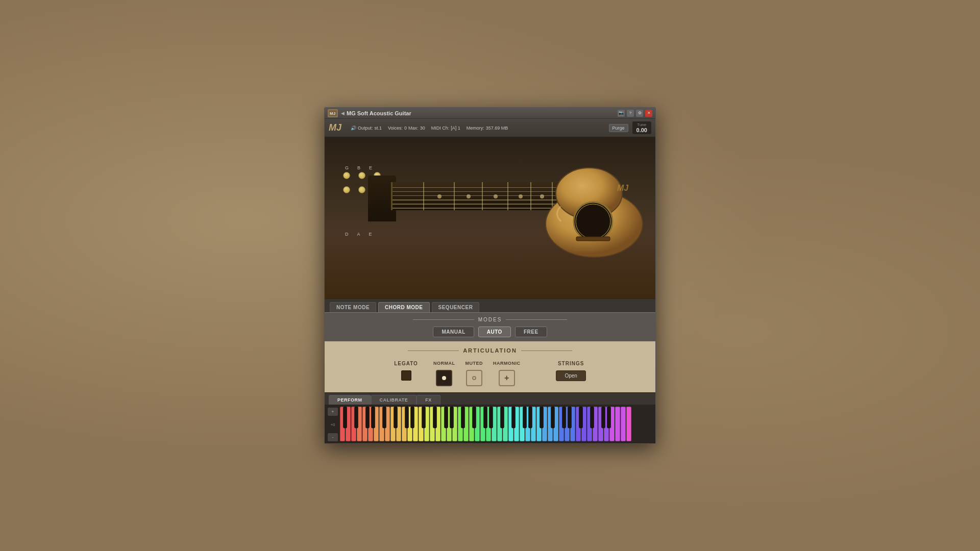  What do you see at coordinates (640, 113) in the screenshot?
I see `midi-options-btn: ⚙` at bounding box center [640, 113].